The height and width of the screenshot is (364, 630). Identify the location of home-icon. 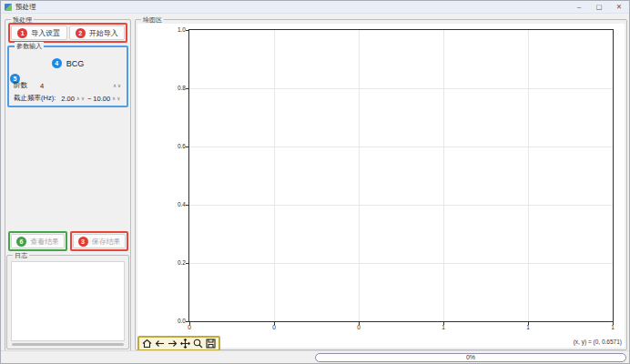
(147, 344).